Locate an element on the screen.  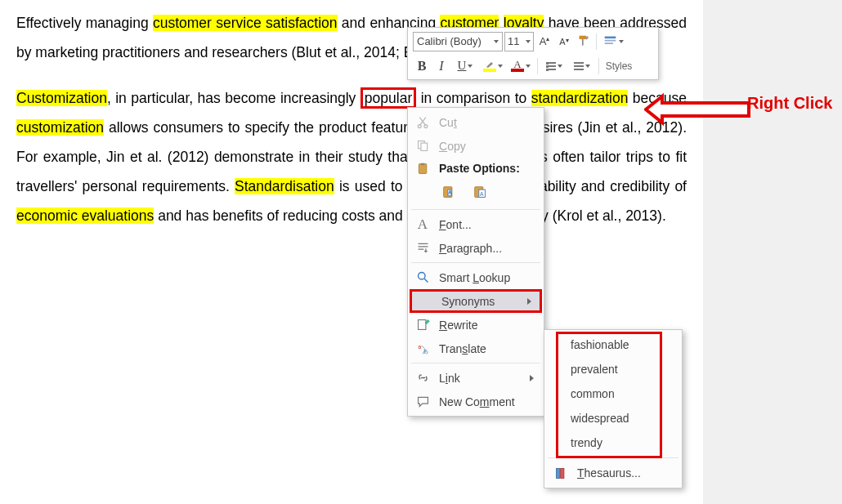
mini-toolbar: Calibri (Body) 11 A▴ A▾ B I U A is located at coordinates (533, 54).